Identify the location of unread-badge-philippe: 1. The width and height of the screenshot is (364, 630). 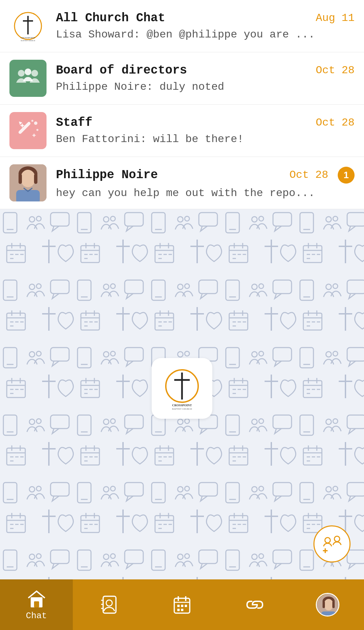
(346, 175).